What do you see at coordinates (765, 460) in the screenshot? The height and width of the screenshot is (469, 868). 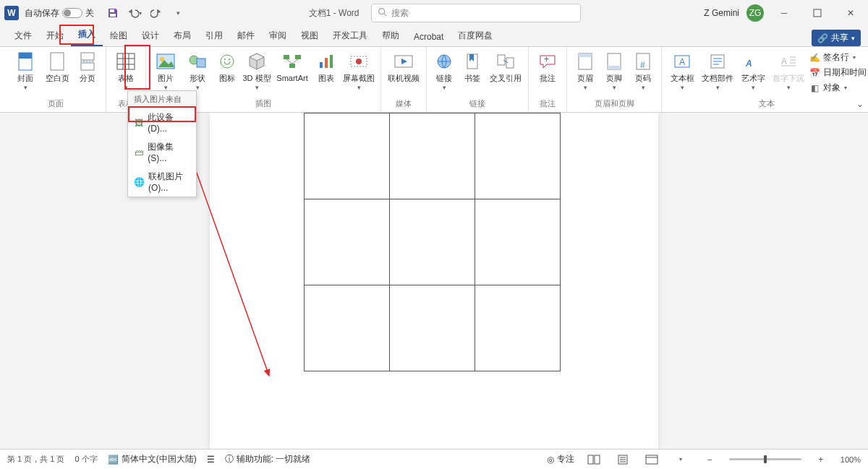 I see `zoom-slider` at bounding box center [765, 460].